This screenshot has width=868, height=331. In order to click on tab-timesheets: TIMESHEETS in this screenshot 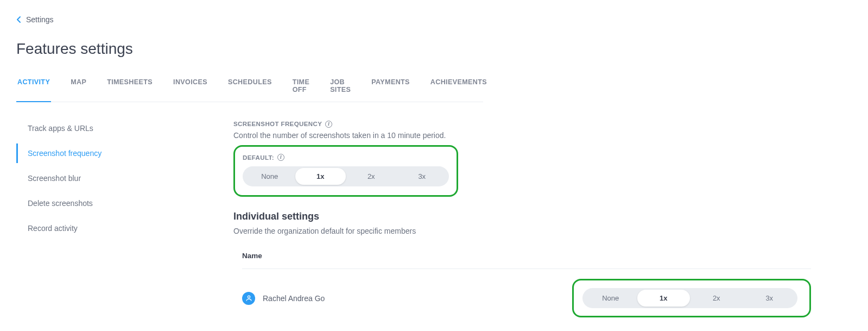, I will do `click(130, 90)`.